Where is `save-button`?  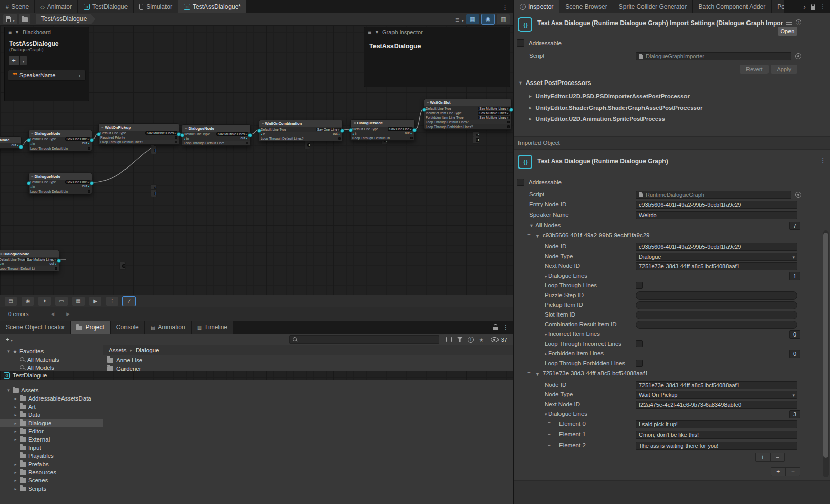
save-button is located at coordinates (10, 19).